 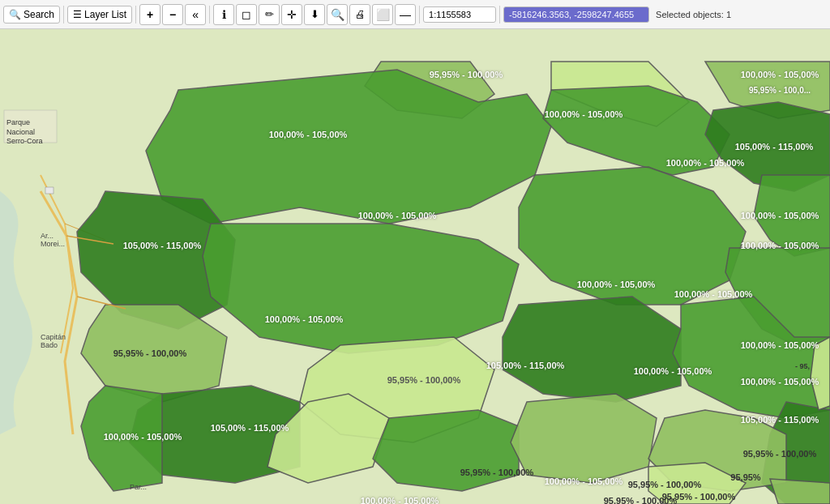 I want to click on draw-button: ✏, so click(x=269, y=15).